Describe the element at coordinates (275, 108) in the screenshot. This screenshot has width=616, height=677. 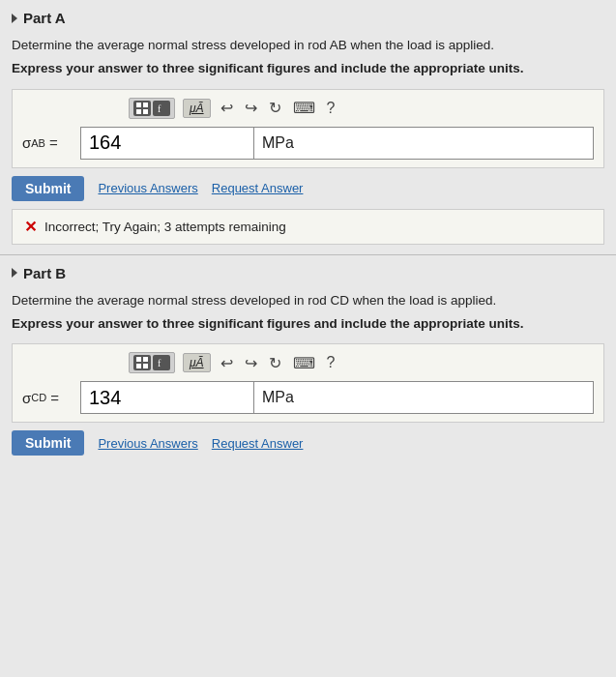
I see `refresh-button-a: ↻` at that location.